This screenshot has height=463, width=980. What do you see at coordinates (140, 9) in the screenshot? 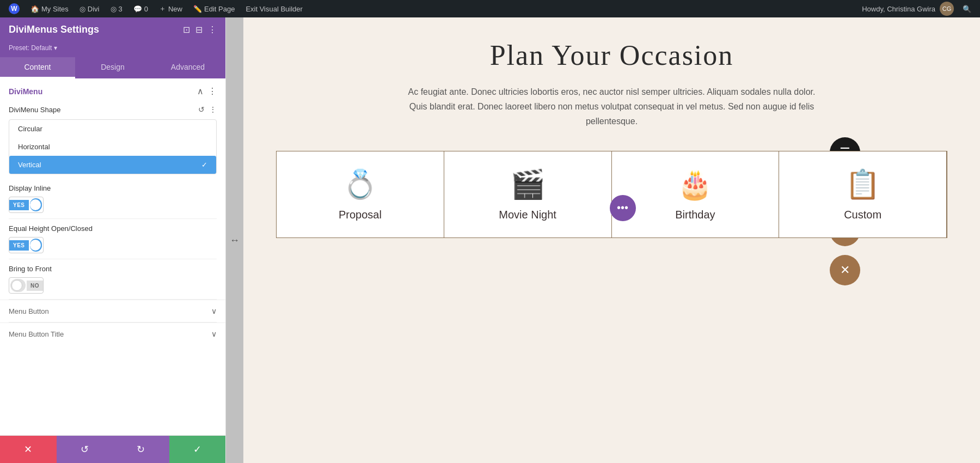
I see `comment-icon-button: 💬 0` at bounding box center [140, 9].